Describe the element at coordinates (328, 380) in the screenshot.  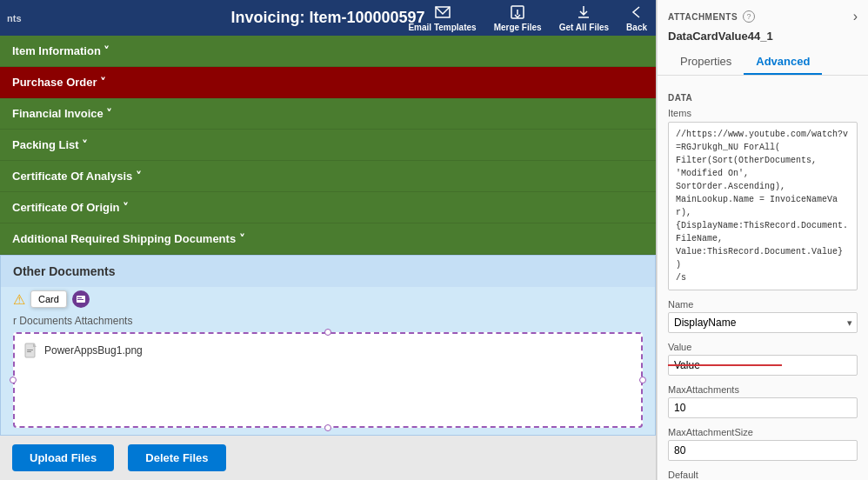
I see `file-drop-zone: PowerAppsBug1.png` at that location.